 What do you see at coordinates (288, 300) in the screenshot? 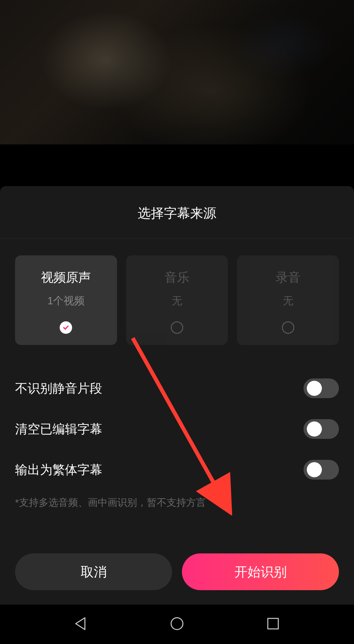
I see `source-card-recording: 录音 无` at bounding box center [288, 300].